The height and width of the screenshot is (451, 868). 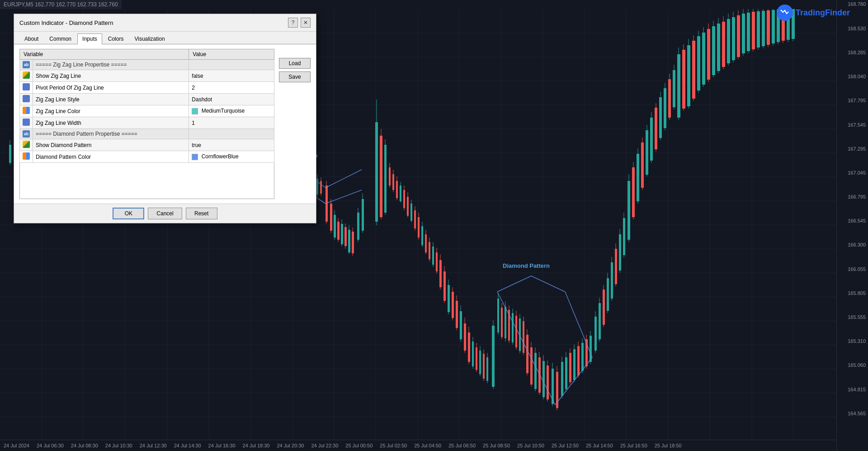 I want to click on dialog-title: Custom Indicator - Diamond Pattern, so click(x=66, y=23).